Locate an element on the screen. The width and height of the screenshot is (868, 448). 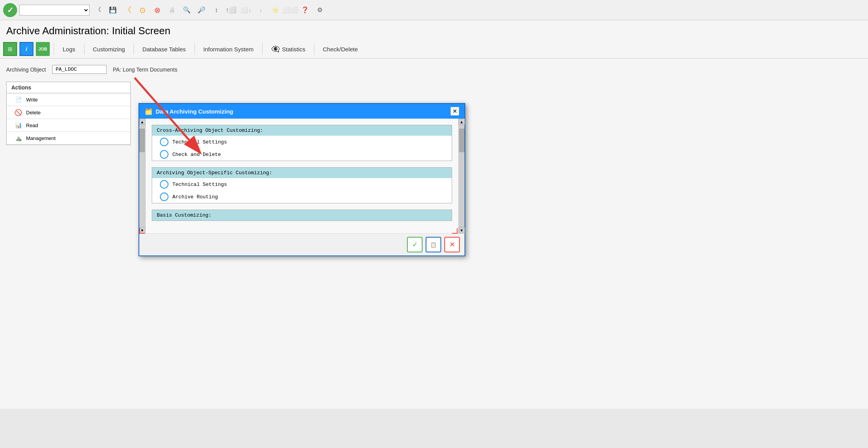
archiving-description: PA: Long Term Documents is located at coordinates (145, 70).